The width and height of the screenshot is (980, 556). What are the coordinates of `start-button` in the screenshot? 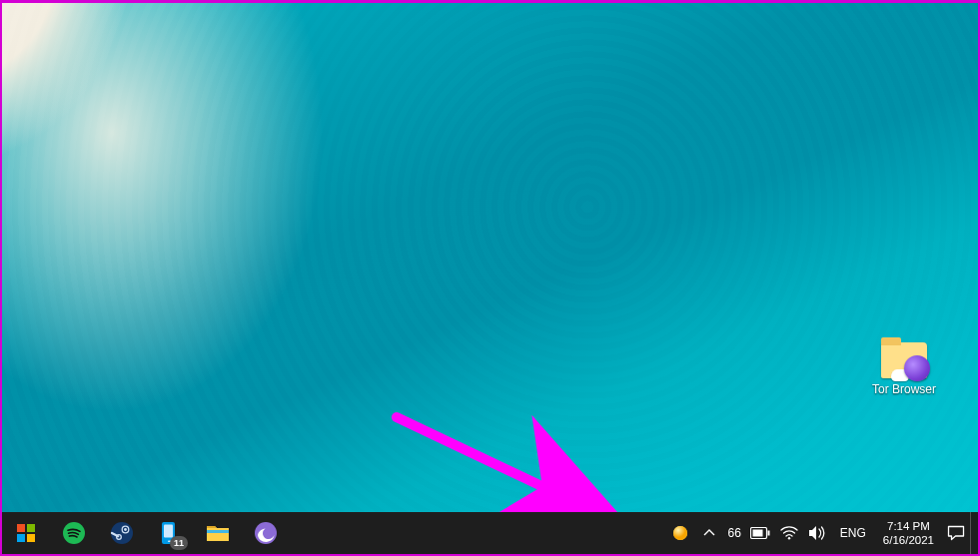 It's located at (26, 533).